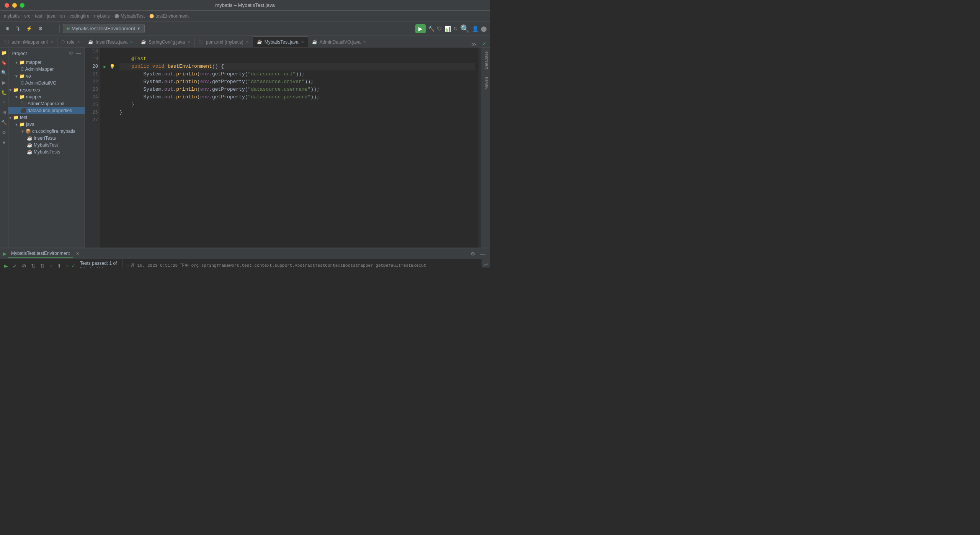 The height and width of the screenshot is (535, 980). Describe the element at coordinates (4, 53) in the screenshot. I see `project-view-btn: 📁` at that location.